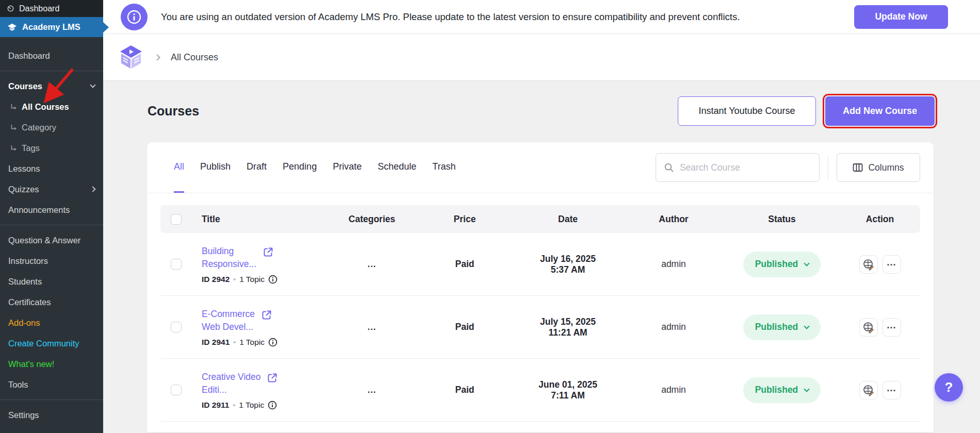  I want to click on page-header: Courses Instant Youtube Course Add New C…, so click(541, 111).